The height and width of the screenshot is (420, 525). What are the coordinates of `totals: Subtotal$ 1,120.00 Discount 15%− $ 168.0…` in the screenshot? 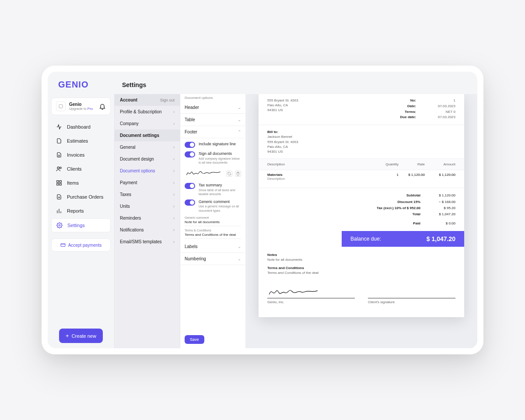 It's located at (361, 210).